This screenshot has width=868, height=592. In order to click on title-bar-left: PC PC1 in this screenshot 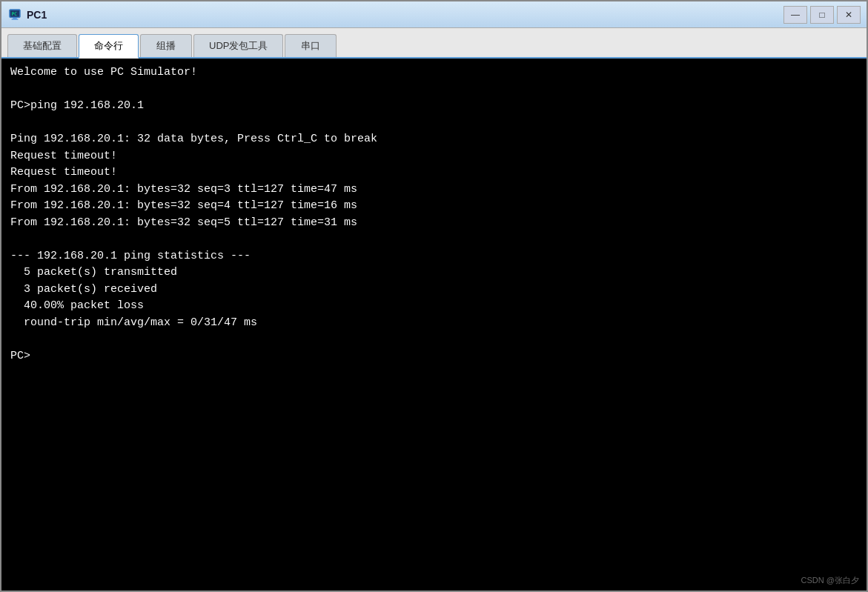, I will do `click(27, 15)`.